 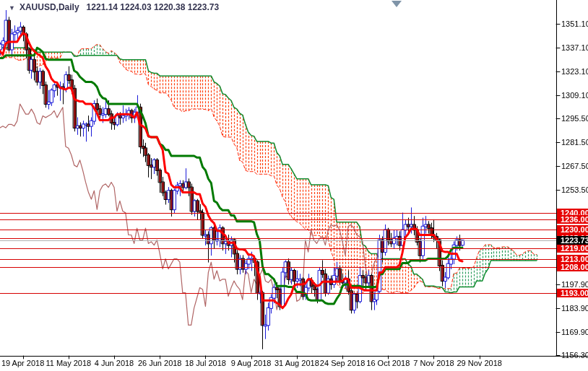 I want to click on price-tick-label: 1197.90, so click(x=575, y=284).